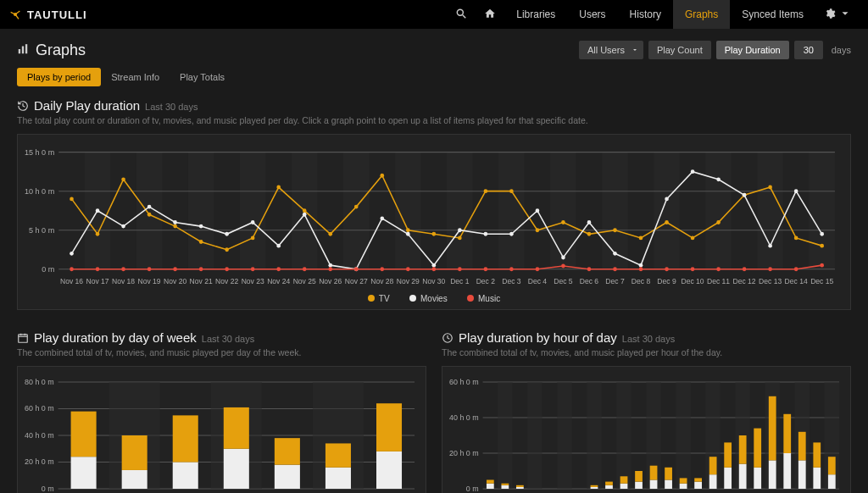 Image resolution: width=868 pixels, height=493 pixels. I want to click on tab-play-totals: Play Totals, so click(202, 77).